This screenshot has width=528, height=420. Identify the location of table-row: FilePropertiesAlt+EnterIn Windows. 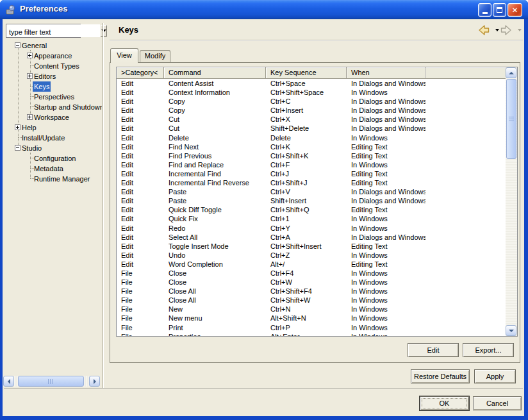
(311, 334).